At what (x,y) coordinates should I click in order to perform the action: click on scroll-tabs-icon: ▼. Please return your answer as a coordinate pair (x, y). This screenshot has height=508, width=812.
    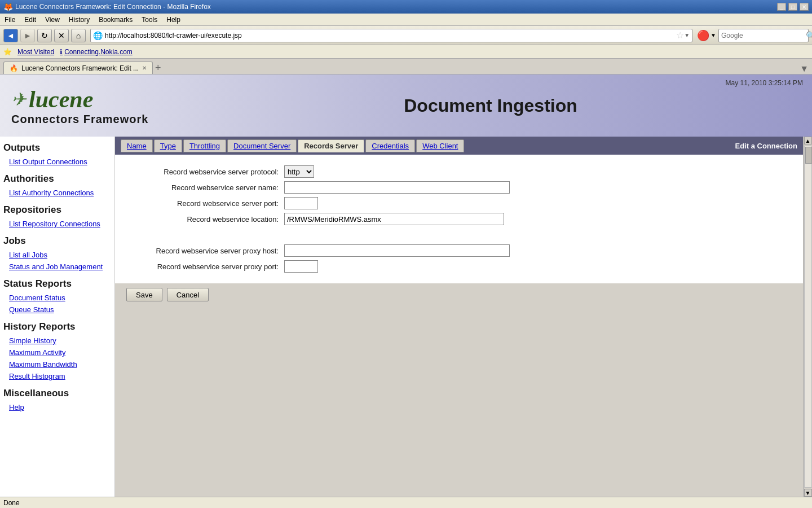
    Looking at the image, I should click on (804, 69).